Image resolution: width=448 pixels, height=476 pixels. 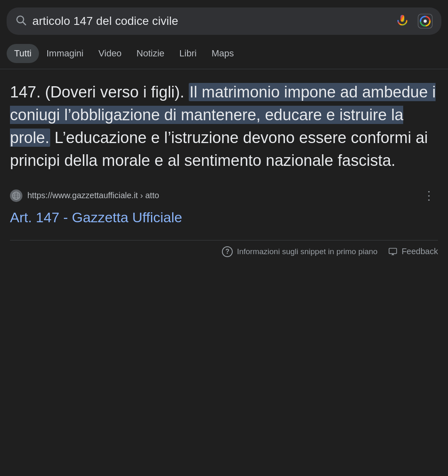 What do you see at coordinates (224, 20) in the screenshot?
I see `search-bar-container: articolo 147 del codice civile` at bounding box center [224, 20].